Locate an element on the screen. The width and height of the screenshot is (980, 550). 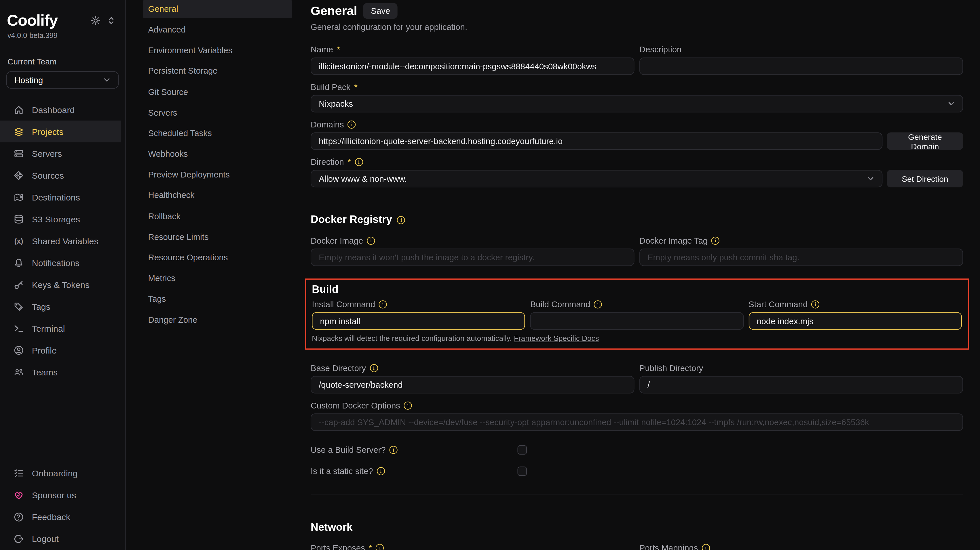
set-direction-button: Set Direction is located at coordinates (925, 179).